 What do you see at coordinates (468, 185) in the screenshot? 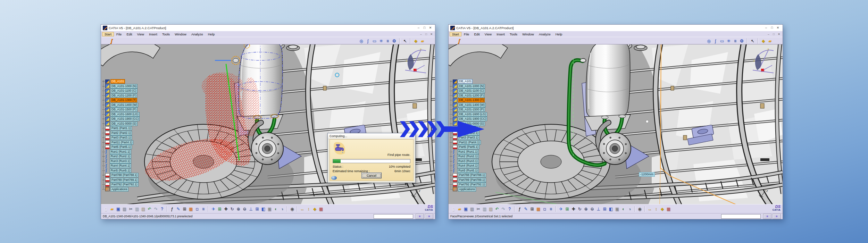
I see `tree-item: Part792 (Part792.1)` at bounding box center [468, 185].